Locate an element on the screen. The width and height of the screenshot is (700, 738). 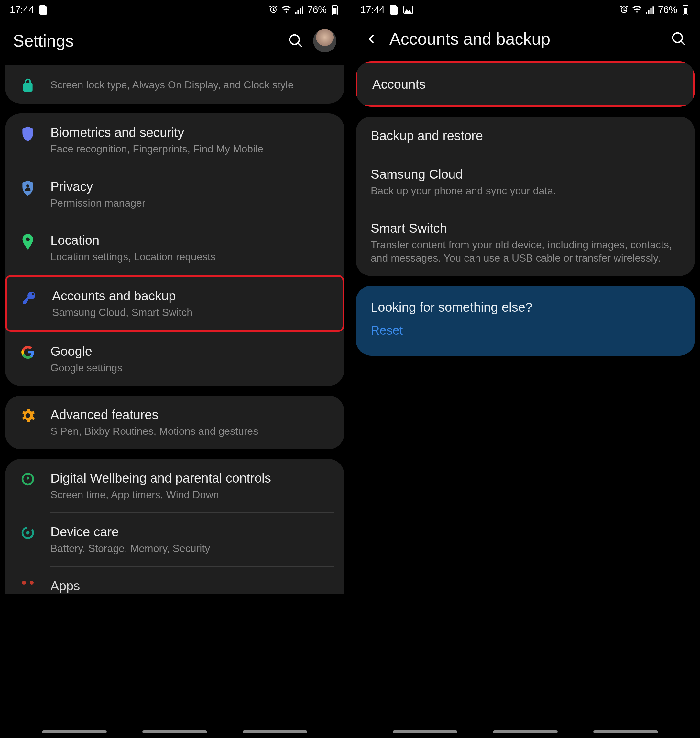
item-title: Google is located at coordinates (193, 351).